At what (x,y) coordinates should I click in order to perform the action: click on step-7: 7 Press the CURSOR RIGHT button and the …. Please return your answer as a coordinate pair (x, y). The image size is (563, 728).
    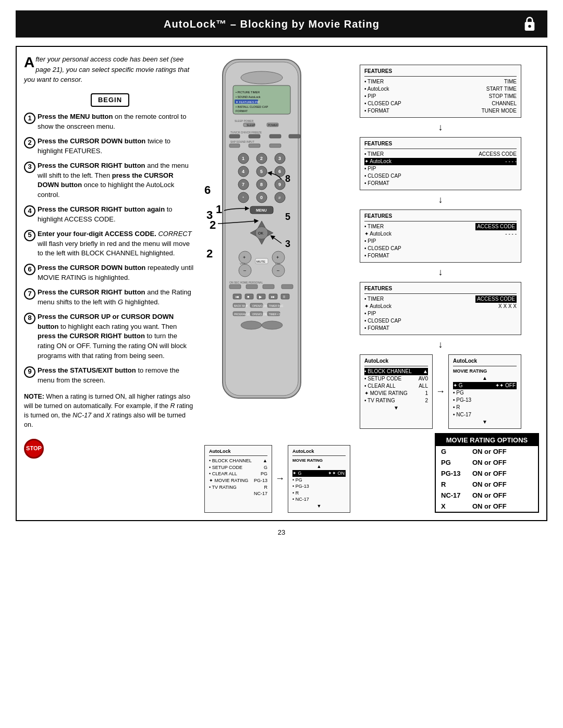
    Looking at the image, I should click on (110, 298).